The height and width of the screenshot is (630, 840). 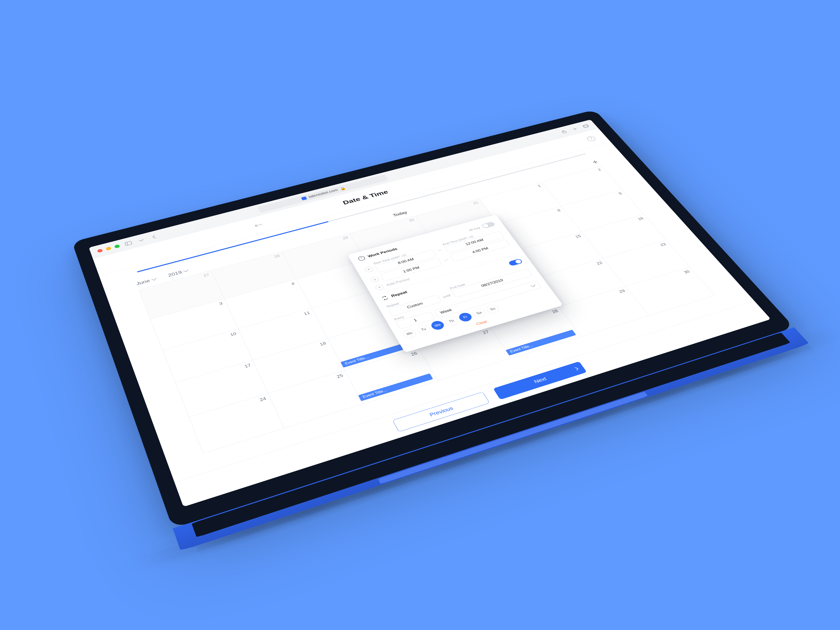 I want to click on arrow-right-icon, so click(x=576, y=369).